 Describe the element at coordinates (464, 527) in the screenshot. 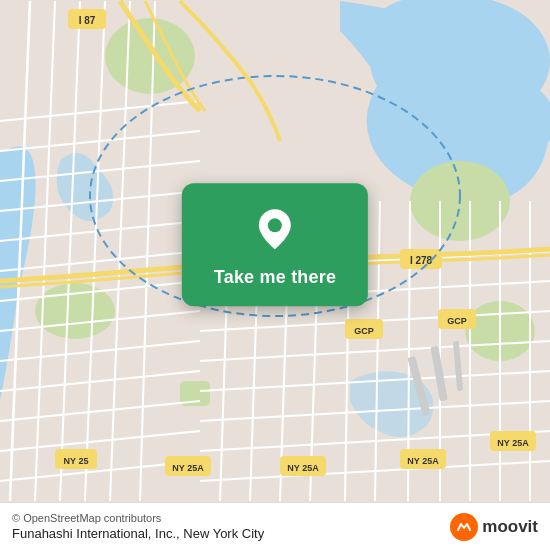

I see `moovit-icon` at that location.